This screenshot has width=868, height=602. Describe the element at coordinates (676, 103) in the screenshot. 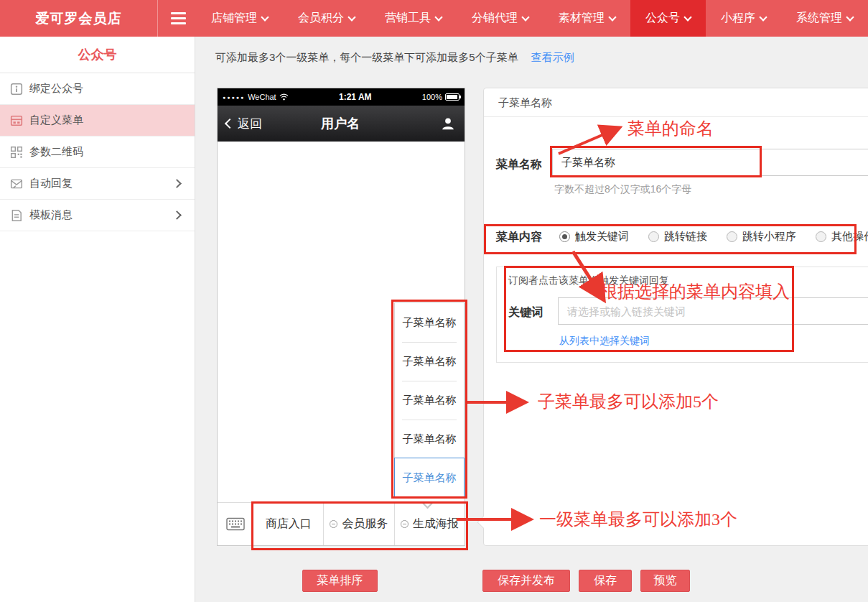

I see `panel-header: 子菜单名称` at that location.